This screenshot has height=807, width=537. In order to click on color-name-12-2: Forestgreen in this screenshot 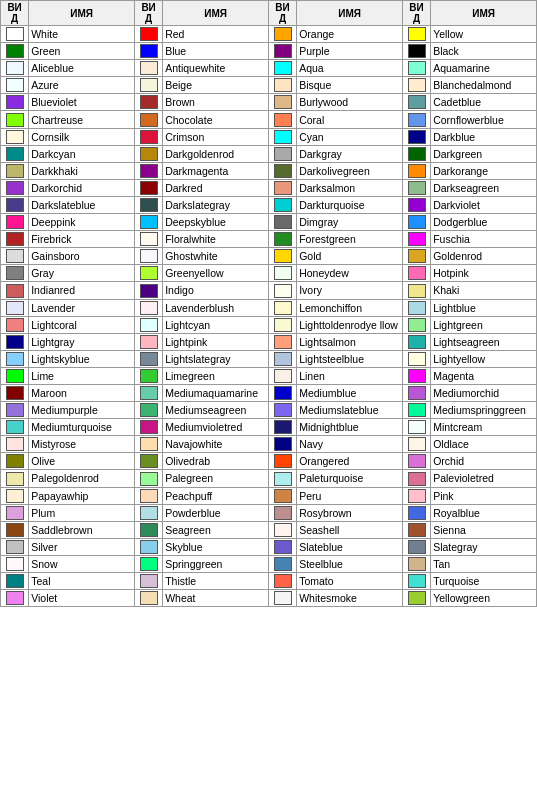, I will do `click(350, 240)`.